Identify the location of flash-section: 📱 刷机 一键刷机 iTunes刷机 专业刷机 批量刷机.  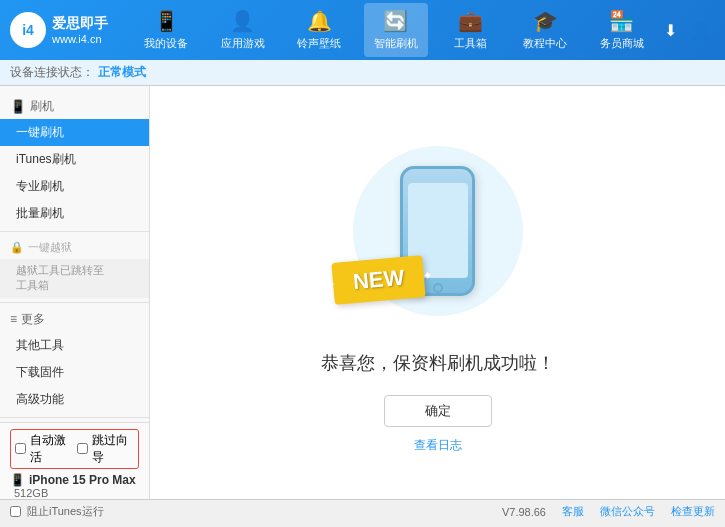
(74, 160).